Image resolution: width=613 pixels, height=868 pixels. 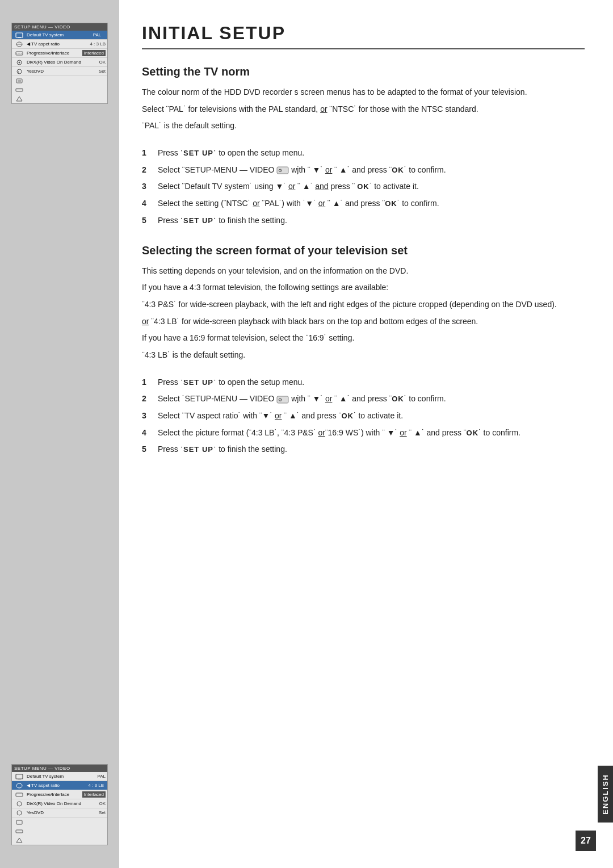 What do you see at coordinates (371, 416) in the screenshot?
I see `step-text-2-3: Select ¨TV aspect ratio˙ with ¨▼˙ or ¨ ▲…` at bounding box center [371, 416].